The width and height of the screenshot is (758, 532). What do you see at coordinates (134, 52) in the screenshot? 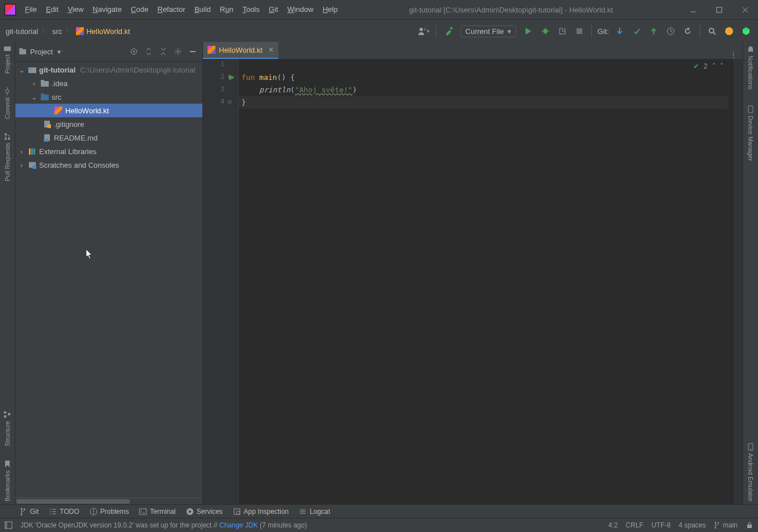
I see `select-opened-file-icon` at bounding box center [134, 52].